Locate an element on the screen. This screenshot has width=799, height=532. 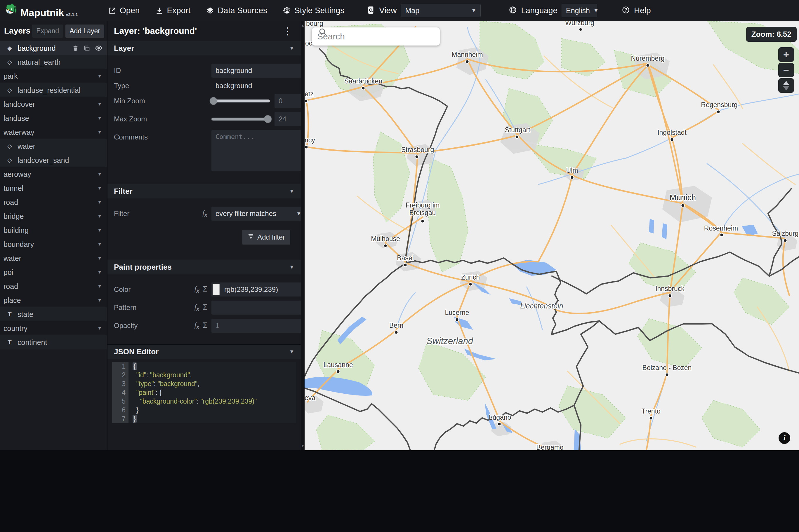
json-code-editor: 1{2 "id": "background",3 "type": "backgr… is located at coordinates (204, 393).